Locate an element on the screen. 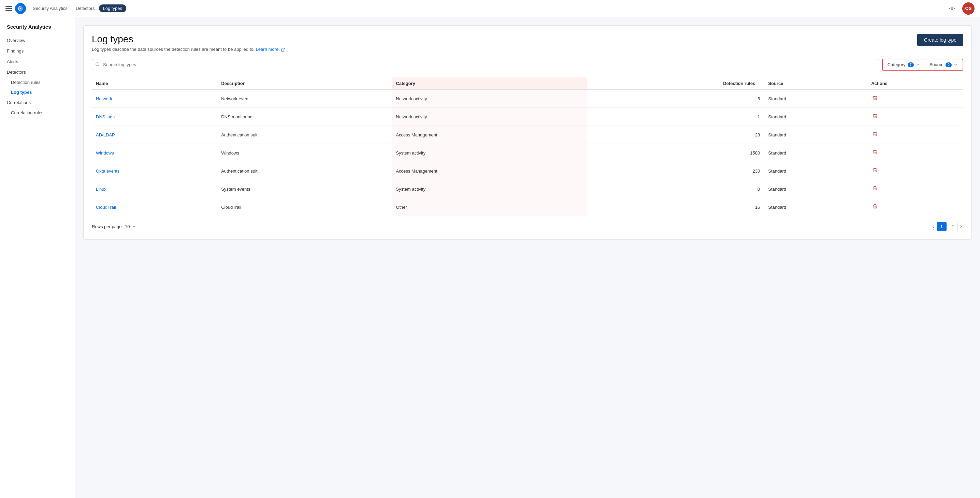 This screenshot has height=498, width=980. menu-icon is located at coordinates (9, 8).